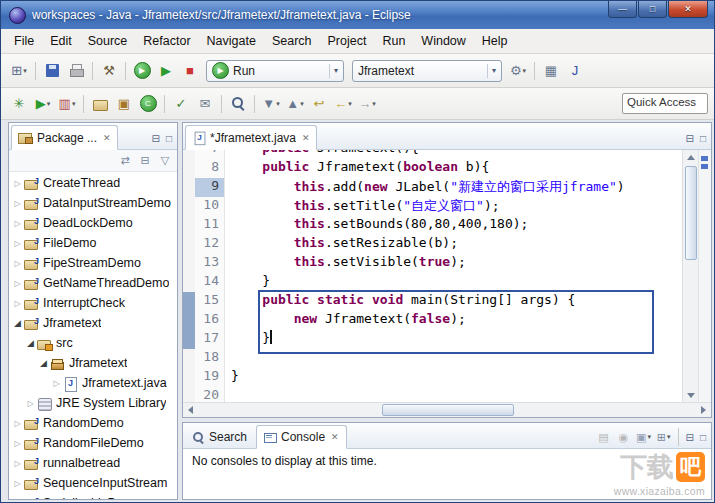 The height and width of the screenshot is (503, 715). I want to click on maximize-window-button: □, so click(652, 10).